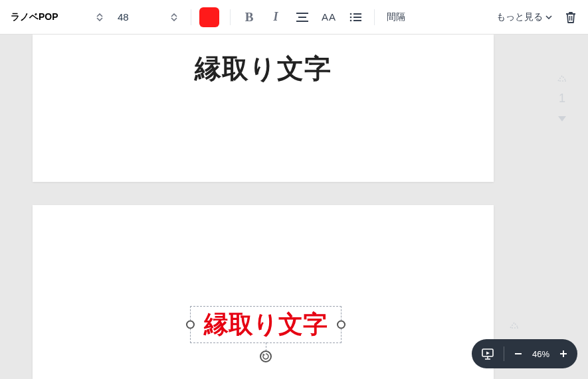 This screenshot has width=588, height=379. I want to click on trash-icon, so click(571, 17).